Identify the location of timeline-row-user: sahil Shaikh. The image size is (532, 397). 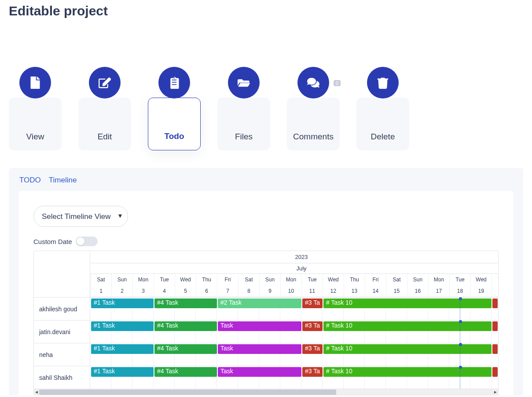
(62, 377).